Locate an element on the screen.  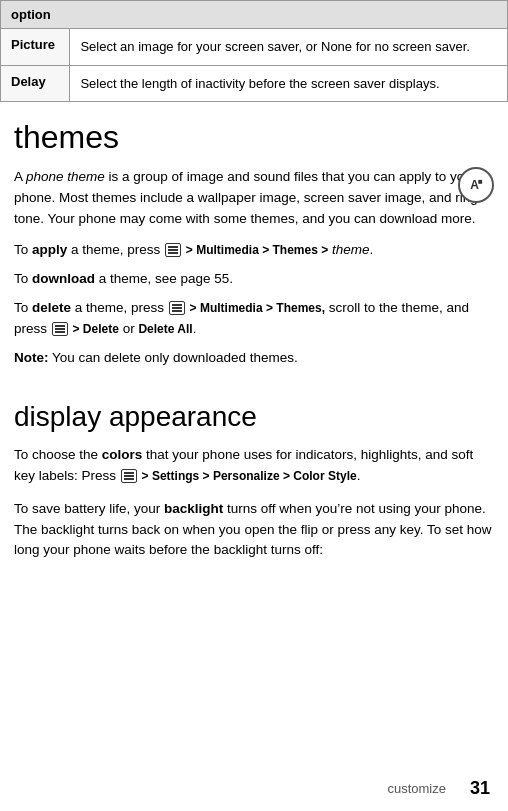
option-label-picture: Picture is located at coordinates (36, 48).